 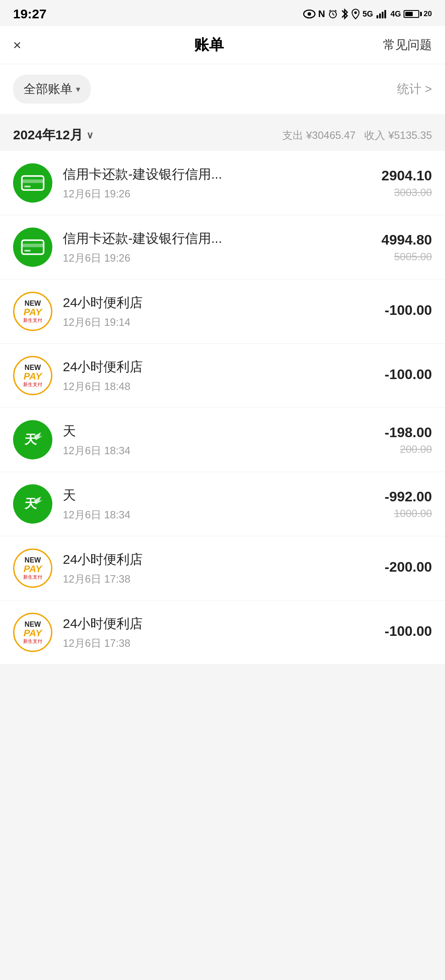 I want to click on transaction-date: 12月6日 18:48, so click(x=218, y=386).